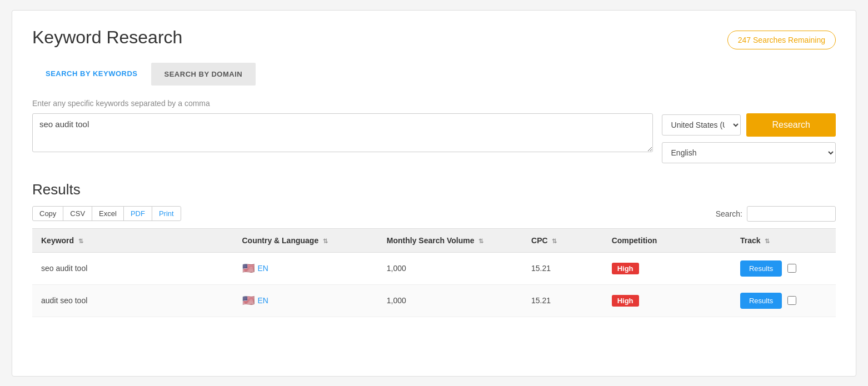 The width and height of the screenshot is (868, 386). I want to click on export-copy-button: Copy, so click(48, 213).